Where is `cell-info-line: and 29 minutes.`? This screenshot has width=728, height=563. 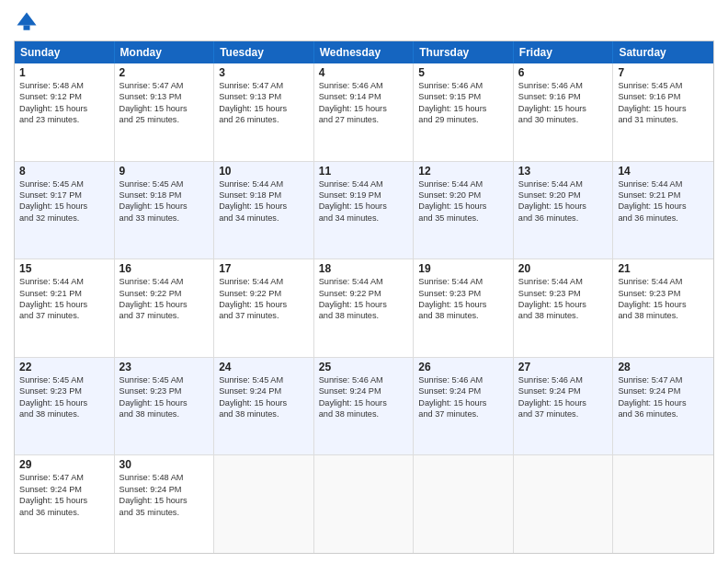
cell-info-line: and 29 minutes. is located at coordinates (463, 120).